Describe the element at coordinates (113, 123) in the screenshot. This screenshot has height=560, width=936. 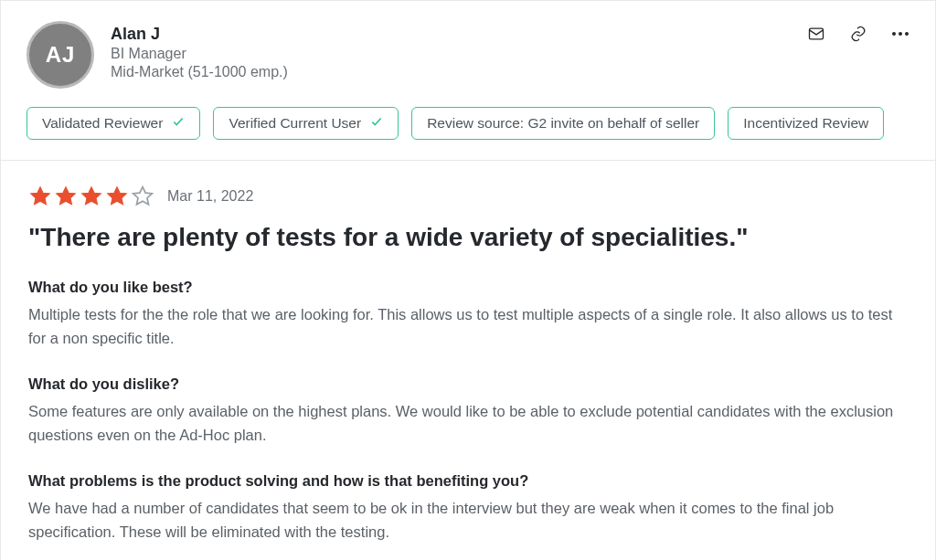
I see `badge-validated: Validated Reviewer` at that location.